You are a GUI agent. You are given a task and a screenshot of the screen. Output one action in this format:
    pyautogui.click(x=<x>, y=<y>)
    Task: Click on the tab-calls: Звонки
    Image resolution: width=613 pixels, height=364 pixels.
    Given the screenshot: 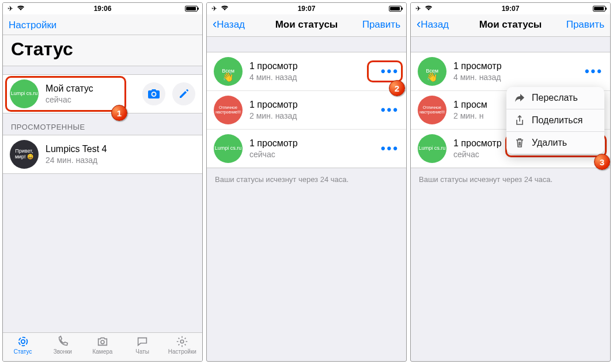 What is the action you would take?
    pyautogui.click(x=62, y=348)
    